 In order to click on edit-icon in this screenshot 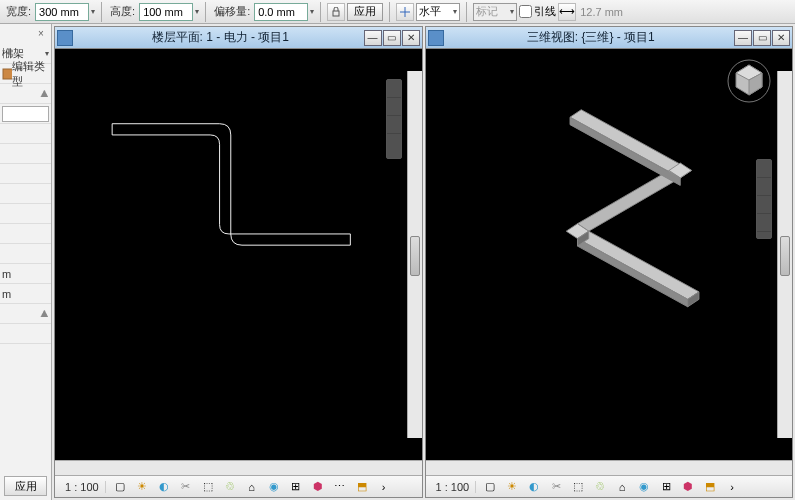, I will do `click(7, 74)`.